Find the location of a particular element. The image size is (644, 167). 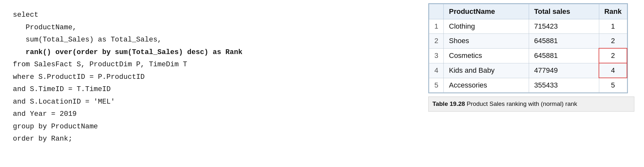

cell-rank: 4 is located at coordinates (613, 70).